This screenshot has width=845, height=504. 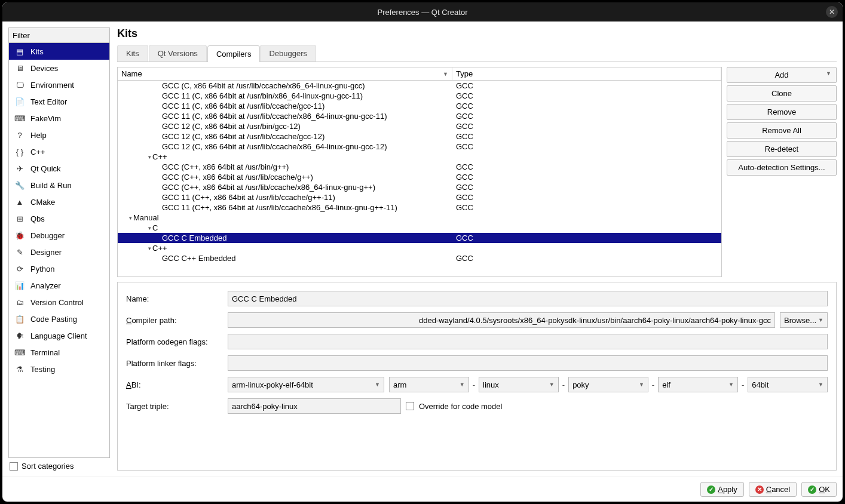 What do you see at coordinates (420, 238) in the screenshot?
I see `tree-row: GCC C EmbeddedGCC` at bounding box center [420, 238].